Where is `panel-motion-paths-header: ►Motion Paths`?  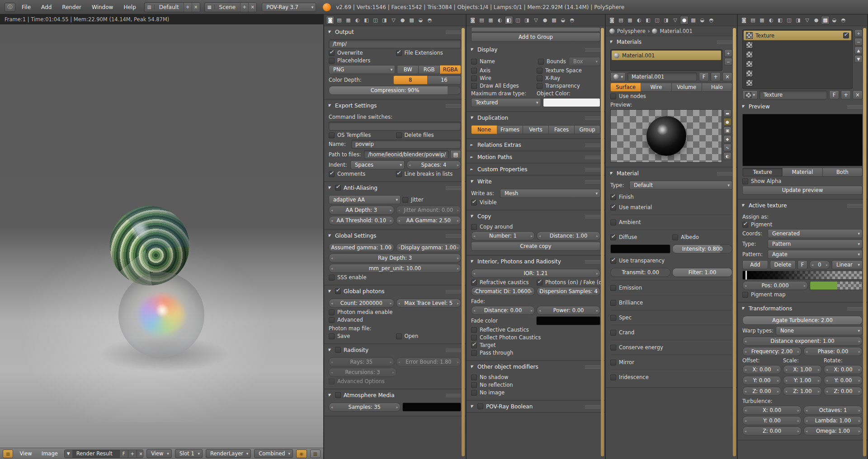 panel-motion-paths-header: ►Motion Paths is located at coordinates (536, 157).